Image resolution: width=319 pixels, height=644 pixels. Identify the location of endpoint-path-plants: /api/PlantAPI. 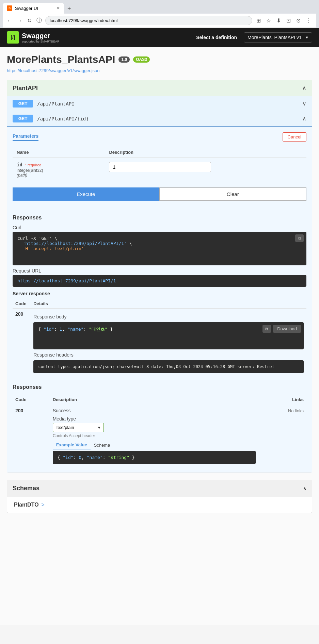
(168, 104).